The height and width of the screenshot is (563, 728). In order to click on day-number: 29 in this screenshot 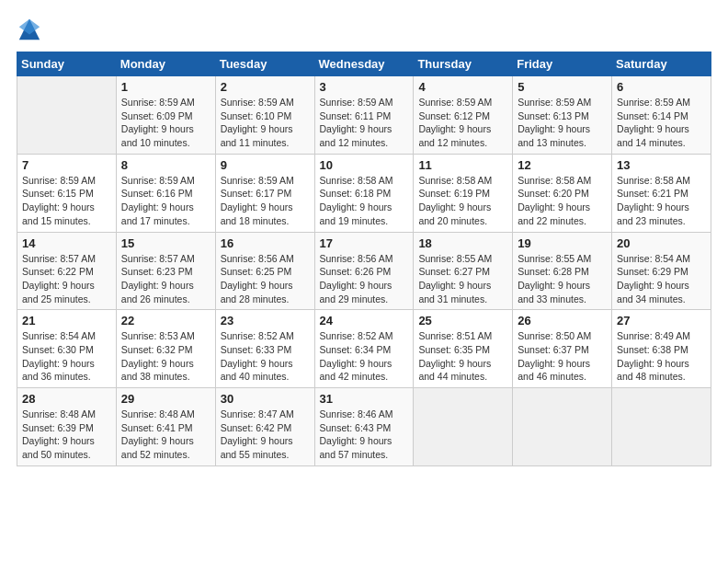, I will do `click(165, 399)`.